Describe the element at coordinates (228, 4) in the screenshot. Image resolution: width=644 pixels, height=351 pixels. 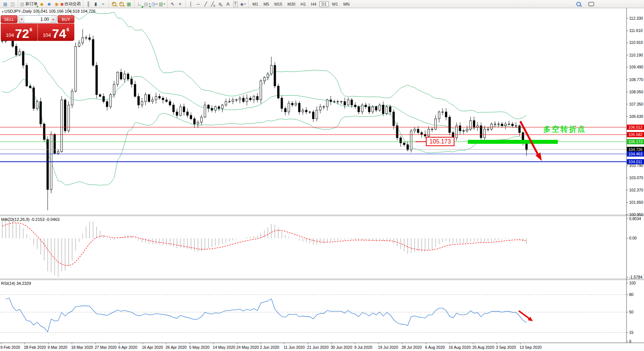
I see `text-icon: A` at that location.